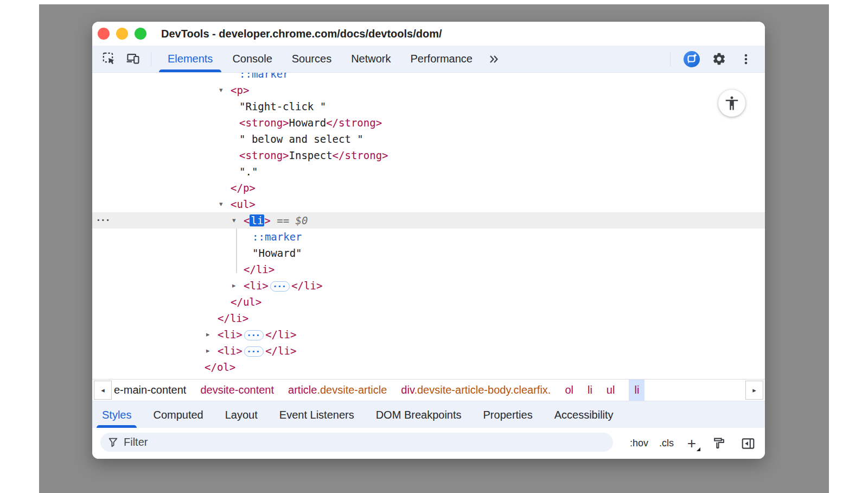 This screenshot has height=493, width=868. Describe the element at coordinates (429, 172) in the screenshot. I see `dom-tree-row: "."` at that location.